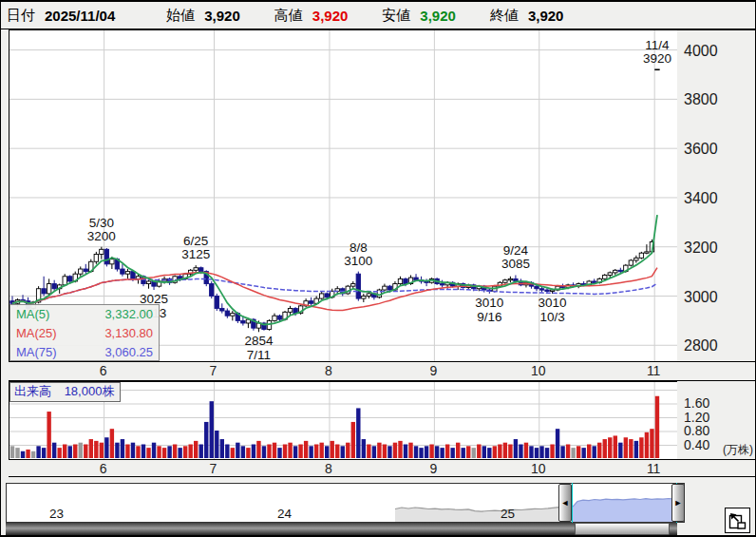 Image resolution: width=756 pixels, height=537 pixels. Describe the element at coordinates (657, 59) in the screenshot. I see `chart-annotation: 3920` at that location.